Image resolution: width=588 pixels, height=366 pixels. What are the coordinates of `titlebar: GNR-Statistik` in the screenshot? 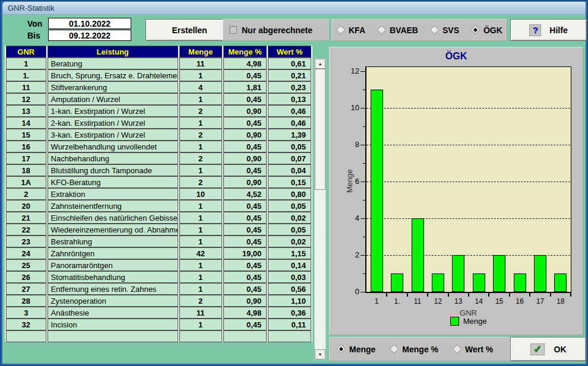 It's located at (294, 8).